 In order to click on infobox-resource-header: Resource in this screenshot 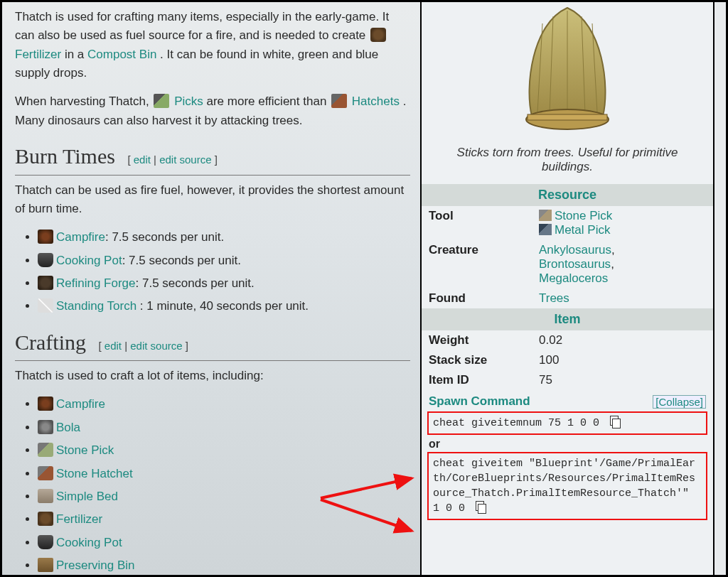, I will do `click(567, 195)`.